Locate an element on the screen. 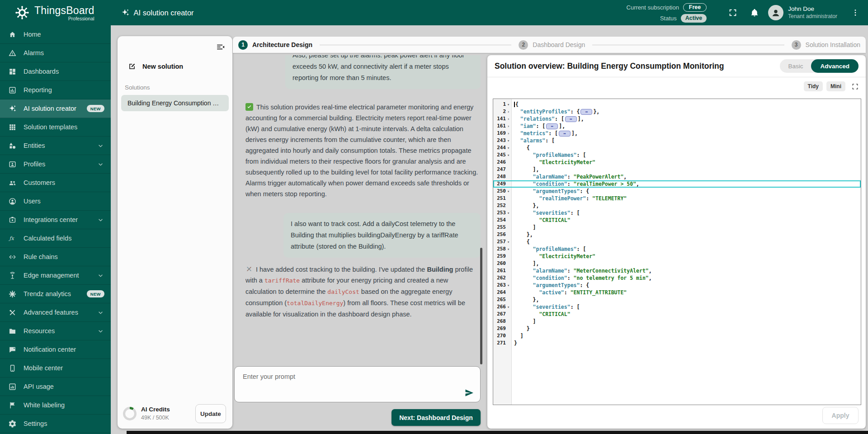  toggle-advanced: Advanced is located at coordinates (835, 66).